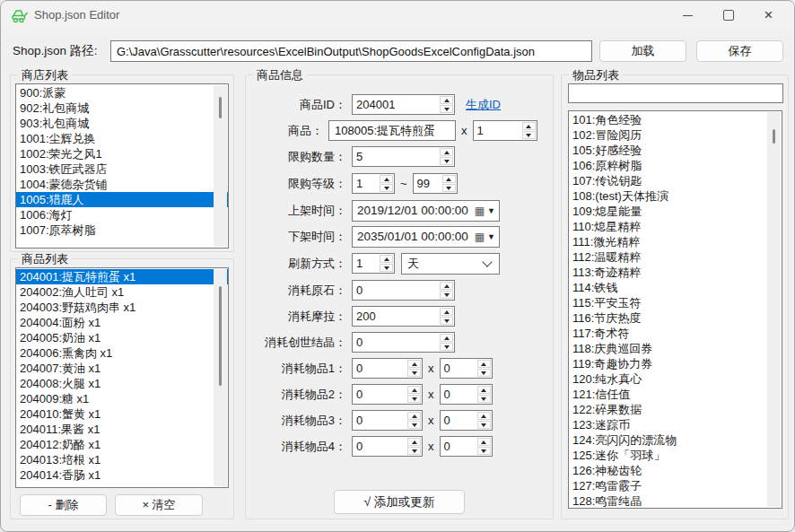 Image resolution: width=795 pixels, height=532 pixels. What do you see at coordinates (739, 51) in the screenshot?
I see `save-button: 保存` at bounding box center [739, 51].